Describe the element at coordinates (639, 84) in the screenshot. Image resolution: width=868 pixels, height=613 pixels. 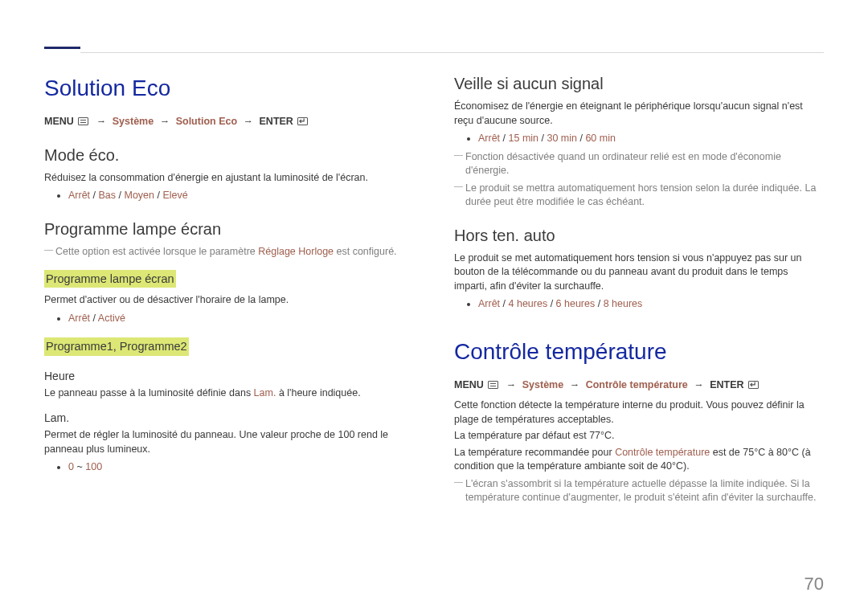
I see `heading-standby: Veille si aucun signal` at that location.